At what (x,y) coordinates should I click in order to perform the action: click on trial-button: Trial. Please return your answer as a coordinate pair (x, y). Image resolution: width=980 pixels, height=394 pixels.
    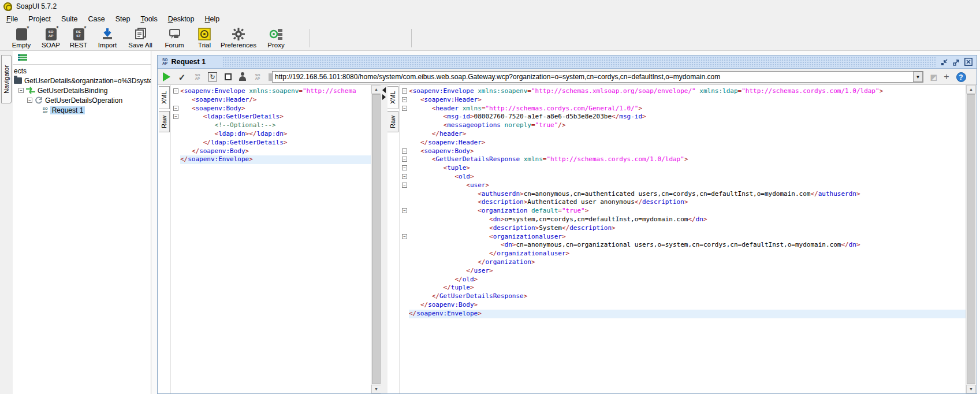
    Looking at the image, I should click on (204, 39).